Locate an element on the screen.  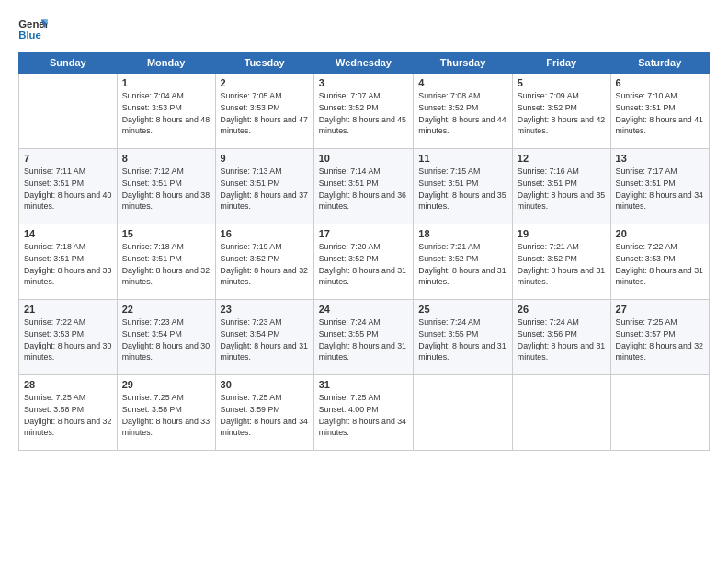
day-number: 30 is located at coordinates (265, 385).